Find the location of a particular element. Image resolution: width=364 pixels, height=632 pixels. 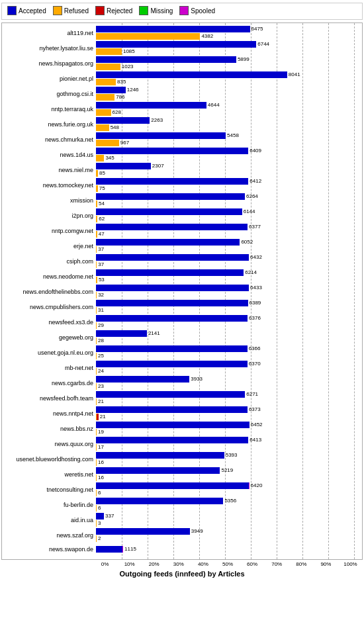

accepted-value: 6144 is located at coordinates (250, 212).